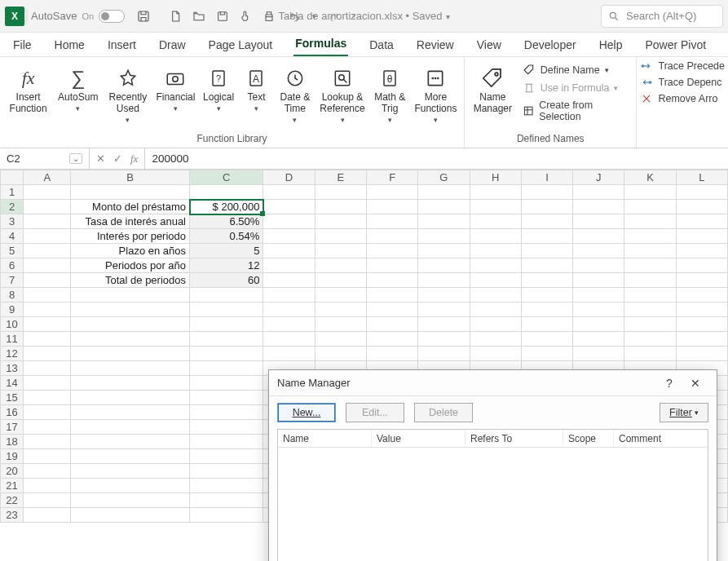  What do you see at coordinates (341, 266) in the screenshot?
I see `cell-E6` at bounding box center [341, 266].